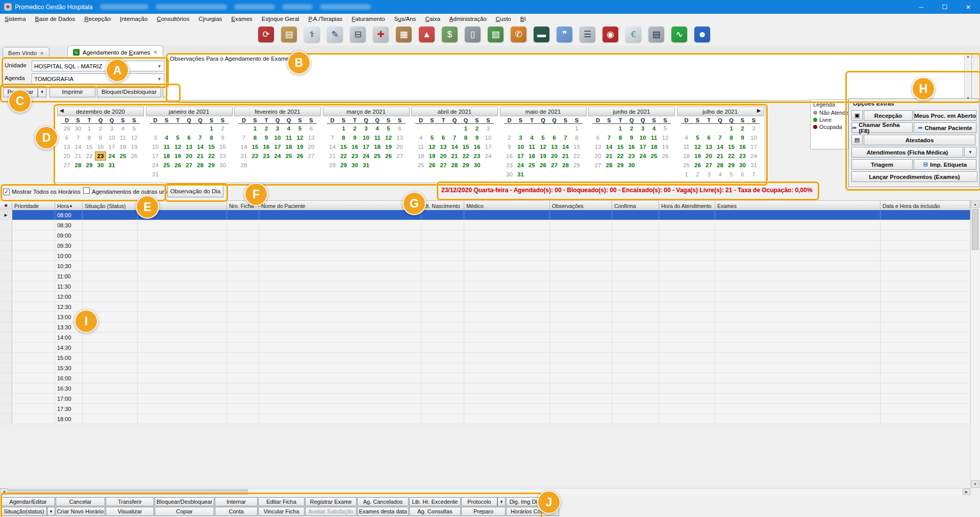 The width and height of the screenshot is (980, 517). What do you see at coordinates (134, 19) in the screenshot?
I see `menu-item-interna-o: Internação` at bounding box center [134, 19].